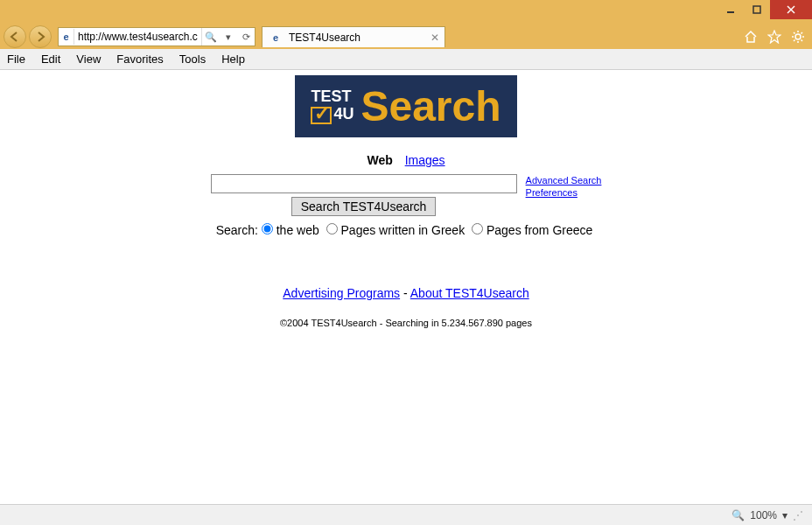 The width and height of the screenshot is (812, 525). Describe the element at coordinates (298, 230) in the screenshot. I see `radio-web-label: the web` at that location.